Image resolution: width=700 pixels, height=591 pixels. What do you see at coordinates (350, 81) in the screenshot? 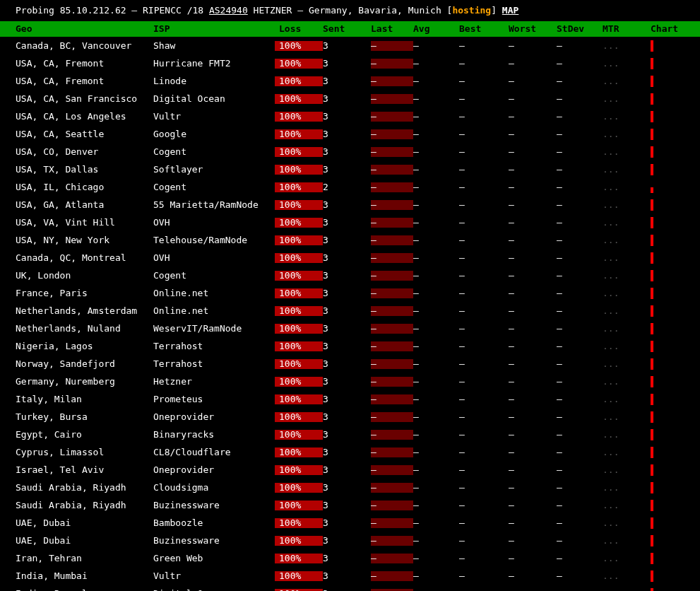
I see `table-row: USA, CA, FremontLinode100%3–––––...` at bounding box center [350, 81].